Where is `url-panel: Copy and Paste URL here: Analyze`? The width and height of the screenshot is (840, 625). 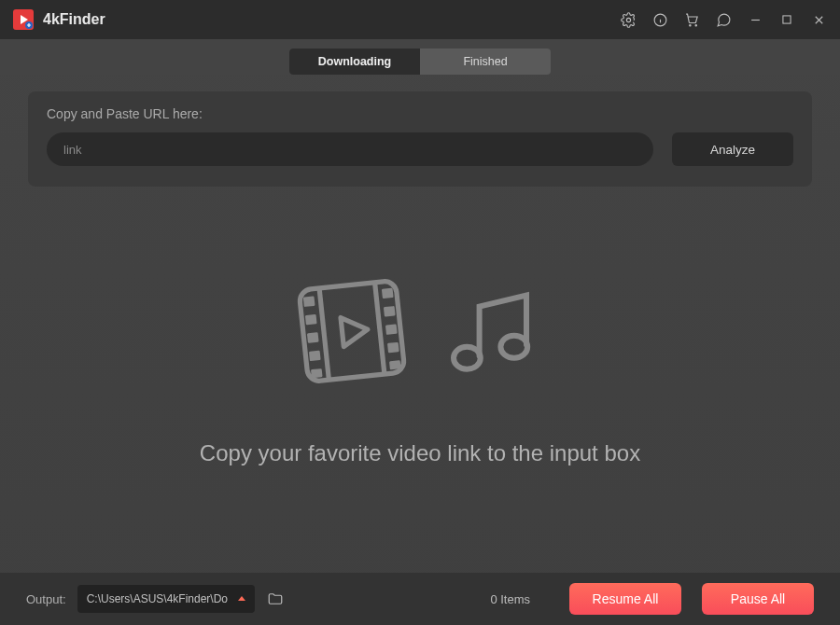
url-panel: Copy and Paste URL here: Analyze is located at coordinates (420, 139).